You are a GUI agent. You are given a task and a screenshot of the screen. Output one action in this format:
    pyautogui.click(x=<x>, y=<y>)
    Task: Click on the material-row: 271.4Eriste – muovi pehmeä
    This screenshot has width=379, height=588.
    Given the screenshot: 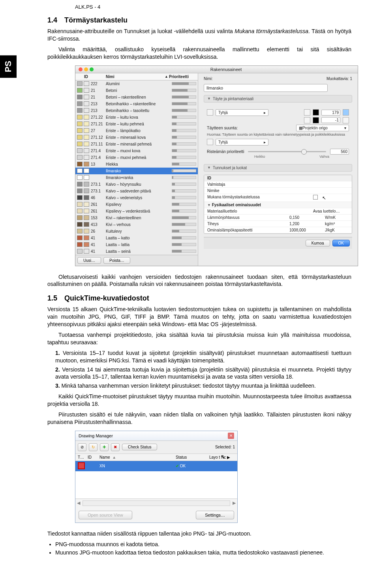 What is the action you would take?
    pyautogui.click(x=137, y=158)
    